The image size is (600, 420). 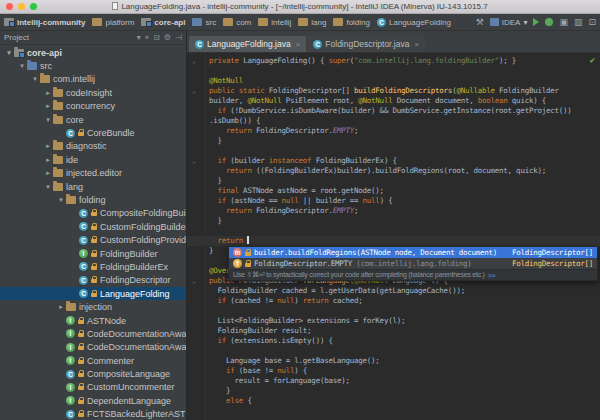 What do you see at coordinates (394, 331) in the screenshot?
I see `code-line: FoldingBuilder result;` at bounding box center [394, 331].